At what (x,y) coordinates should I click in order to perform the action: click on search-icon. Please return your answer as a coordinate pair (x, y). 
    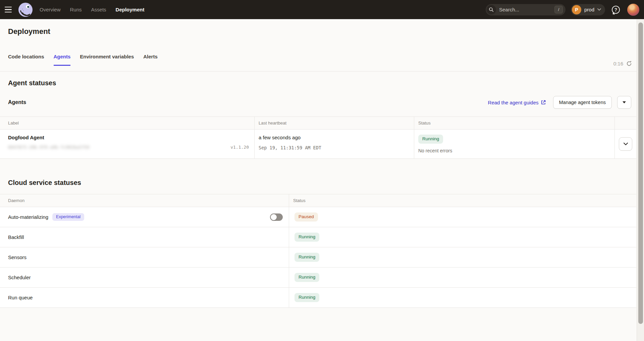
    Looking at the image, I should click on (491, 10).